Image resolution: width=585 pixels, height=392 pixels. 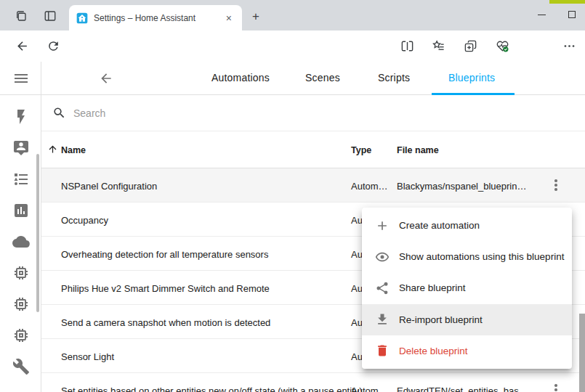 I want to click on menu-item-label: Show automations using this blueprint, so click(x=481, y=257).